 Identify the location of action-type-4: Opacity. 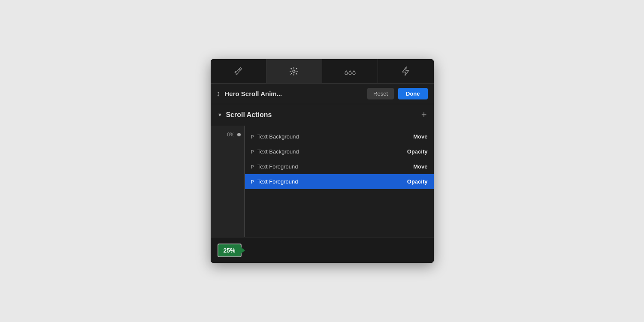
(417, 182).